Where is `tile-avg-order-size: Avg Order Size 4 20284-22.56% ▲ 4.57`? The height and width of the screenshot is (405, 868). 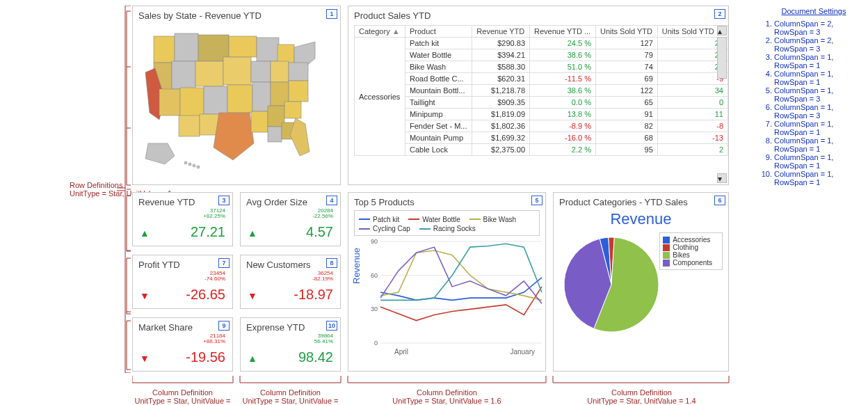 tile-avg-order-size: Avg Order Size 4 20284-22.56% ▲ 4.57 is located at coordinates (291, 219).